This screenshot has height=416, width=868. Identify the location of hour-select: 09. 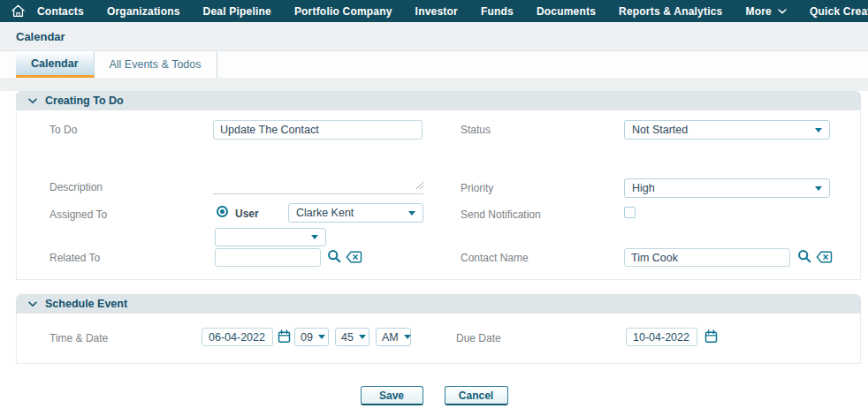
(311, 337).